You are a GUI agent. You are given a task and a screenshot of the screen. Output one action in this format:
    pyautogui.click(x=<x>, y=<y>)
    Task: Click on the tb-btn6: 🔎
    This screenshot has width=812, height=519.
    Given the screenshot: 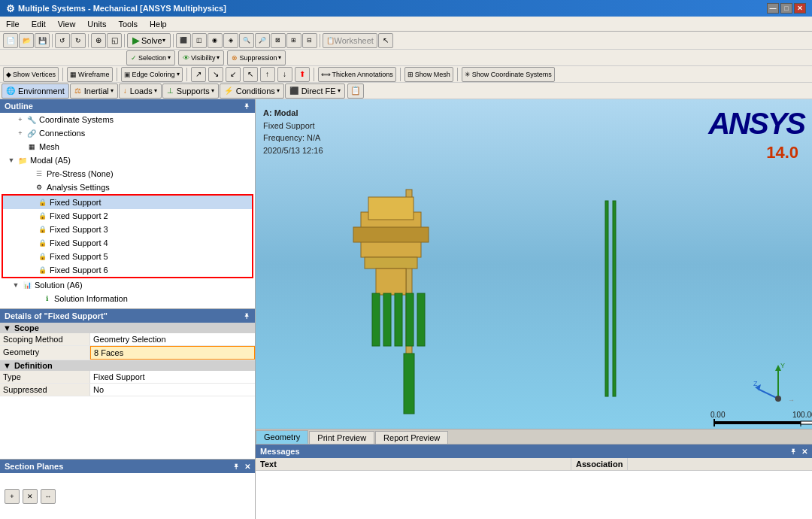 What is the action you would take?
    pyautogui.click(x=262, y=41)
    